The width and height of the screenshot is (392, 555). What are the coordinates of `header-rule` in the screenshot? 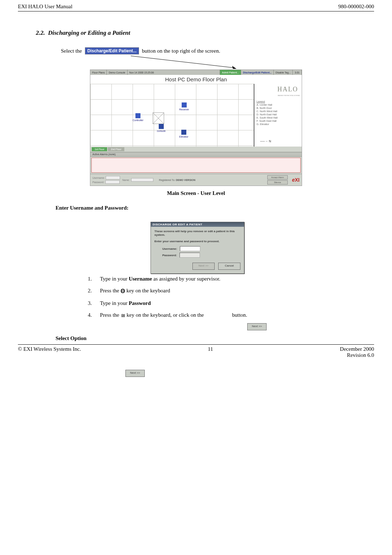 It's located at (196, 11).